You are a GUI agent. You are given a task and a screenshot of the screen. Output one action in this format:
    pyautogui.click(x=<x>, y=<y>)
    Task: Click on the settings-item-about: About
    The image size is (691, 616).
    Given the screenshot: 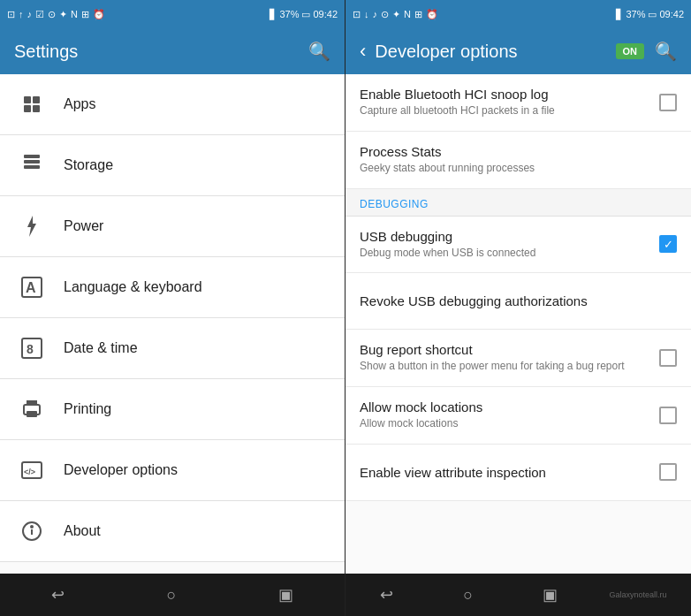 What is the action you would take?
    pyautogui.click(x=172, y=532)
    